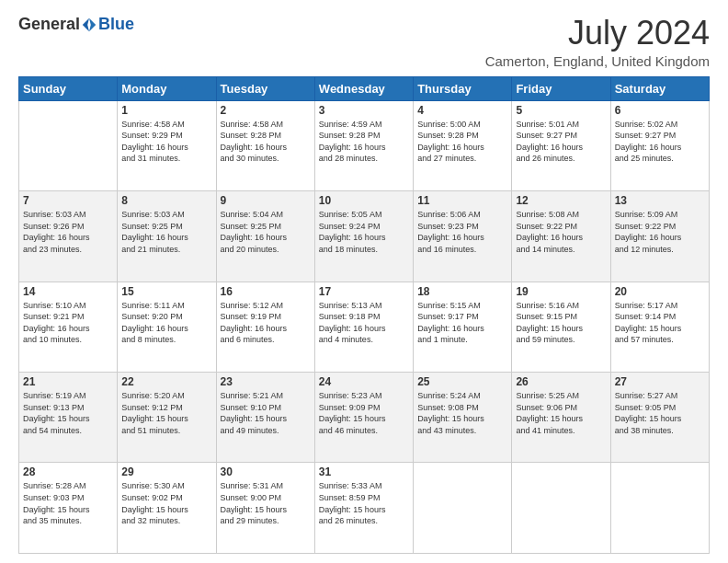 The height and width of the screenshot is (563, 728). What do you see at coordinates (266, 142) in the screenshot?
I see `day-info: Sunrise: 4:58 AM Sunset: 9:28 PM Dayligh…` at bounding box center [266, 142].